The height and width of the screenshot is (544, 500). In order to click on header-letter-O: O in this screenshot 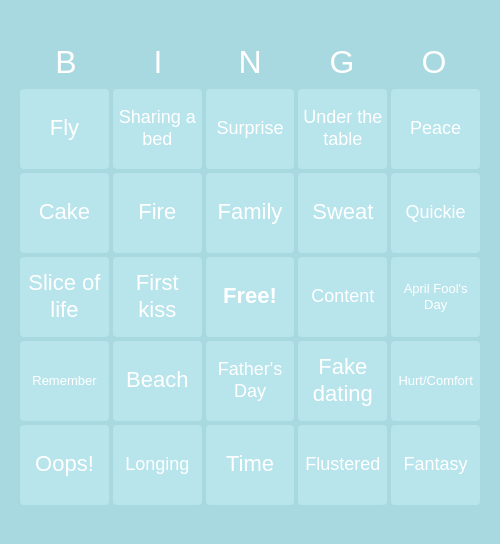, I will do `click(434, 62)`.